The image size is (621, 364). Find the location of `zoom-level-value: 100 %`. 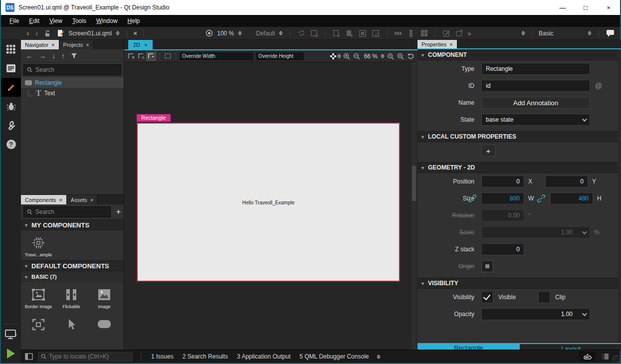

zoom-level-value: 100 % is located at coordinates (225, 33).